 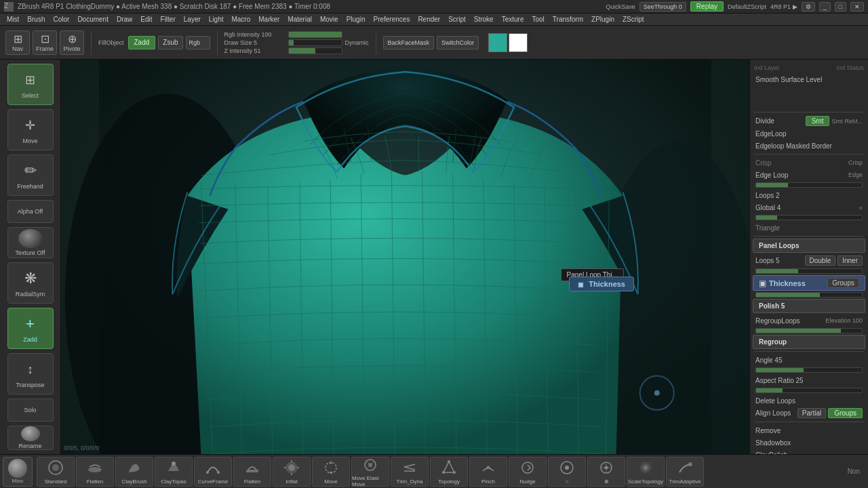 What do you see at coordinates (603, 20) in the screenshot?
I see `menu-zplugin: ZPlugin` at bounding box center [603, 20].